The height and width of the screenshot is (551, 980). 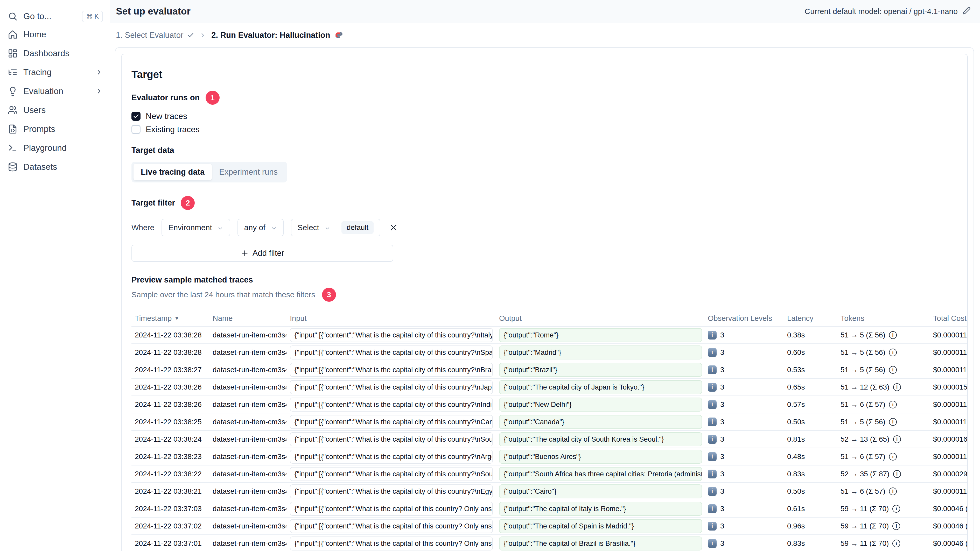 What do you see at coordinates (744, 319) in the screenshot?
I see `column-header-observation-levels: Observation Levels` at bounding box center [744, 319].